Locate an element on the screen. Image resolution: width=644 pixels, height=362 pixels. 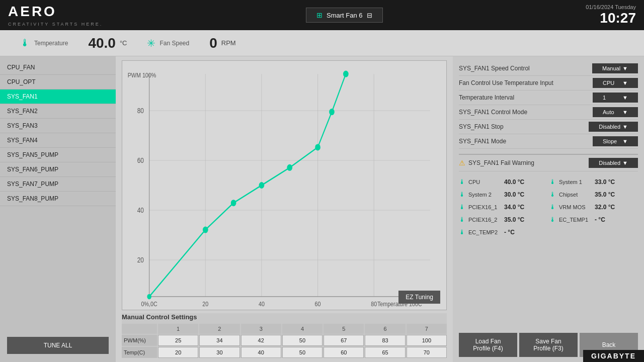
logo-sub: CREATIVITY STARTS HERE. is located at coordinates (55, 24).